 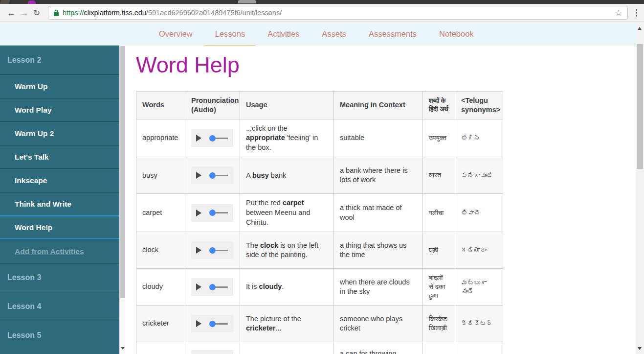 I want to click on usage-cell: It is cloudy., so click(x=287, y=287).